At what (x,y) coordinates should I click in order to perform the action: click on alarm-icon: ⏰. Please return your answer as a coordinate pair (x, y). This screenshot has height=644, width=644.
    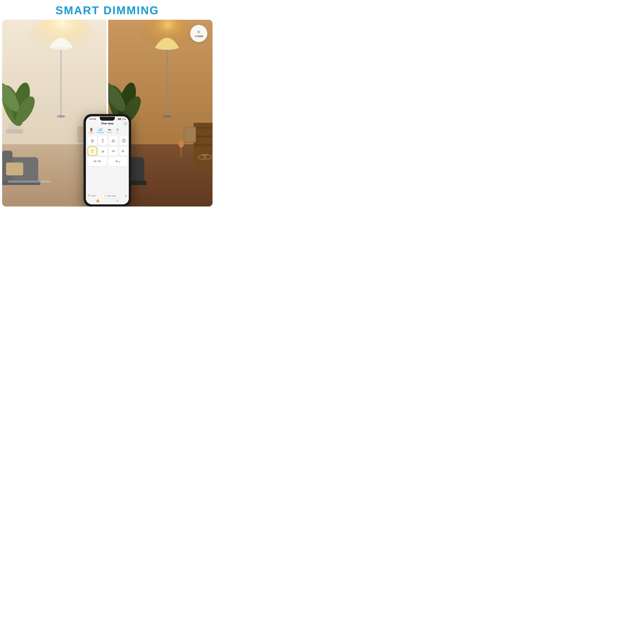
    Looking at the image, I should click on (89, 196).